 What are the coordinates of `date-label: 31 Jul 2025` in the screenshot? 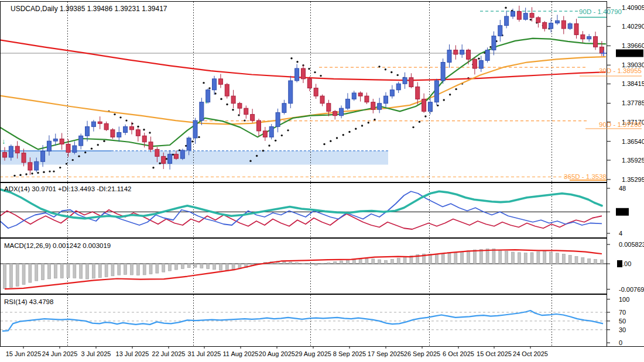 It's located at (205, 354).